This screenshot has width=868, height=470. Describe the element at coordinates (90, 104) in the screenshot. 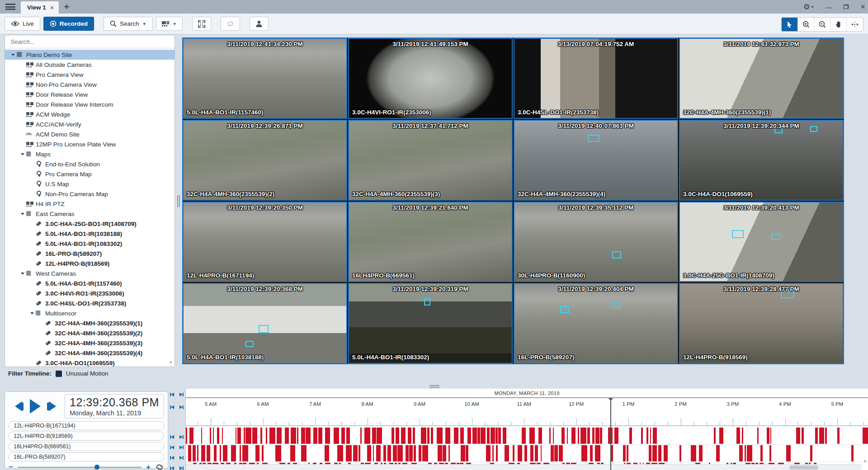

I see `tree-item-door-release-view-intercom: Door Release View Intercom` at that location.